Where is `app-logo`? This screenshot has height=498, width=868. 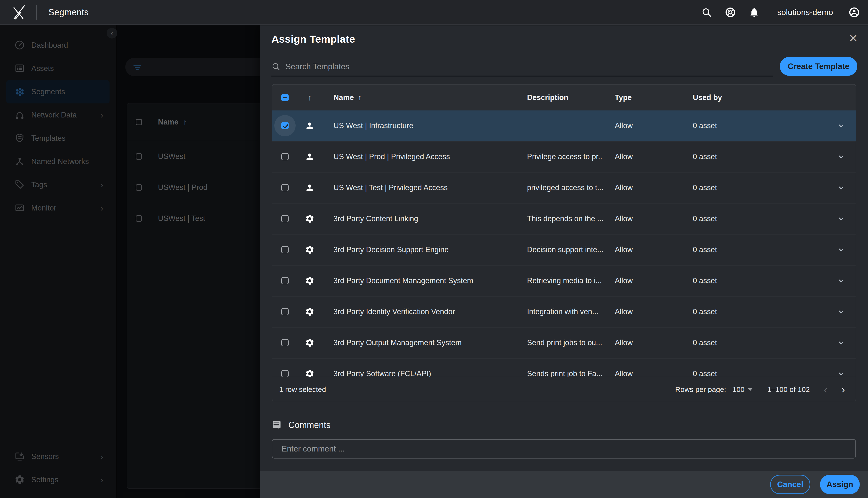 app-logo is located at coordinates (18, 12).